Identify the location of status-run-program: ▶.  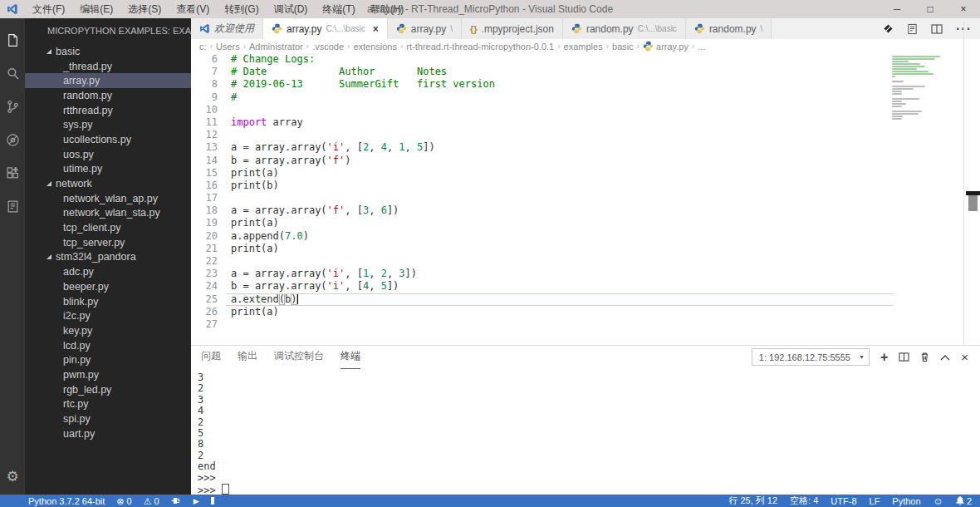
(196, 500).